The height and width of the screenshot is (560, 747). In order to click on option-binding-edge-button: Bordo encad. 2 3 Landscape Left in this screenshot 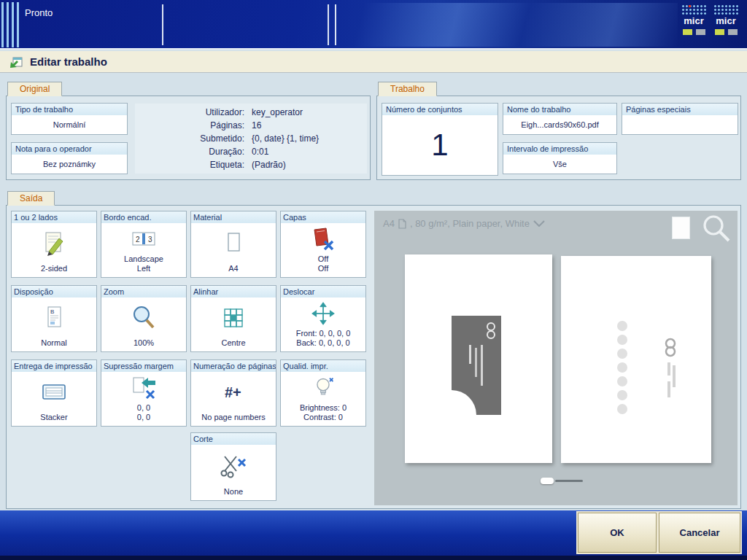, I will do `click(144, 244)`.